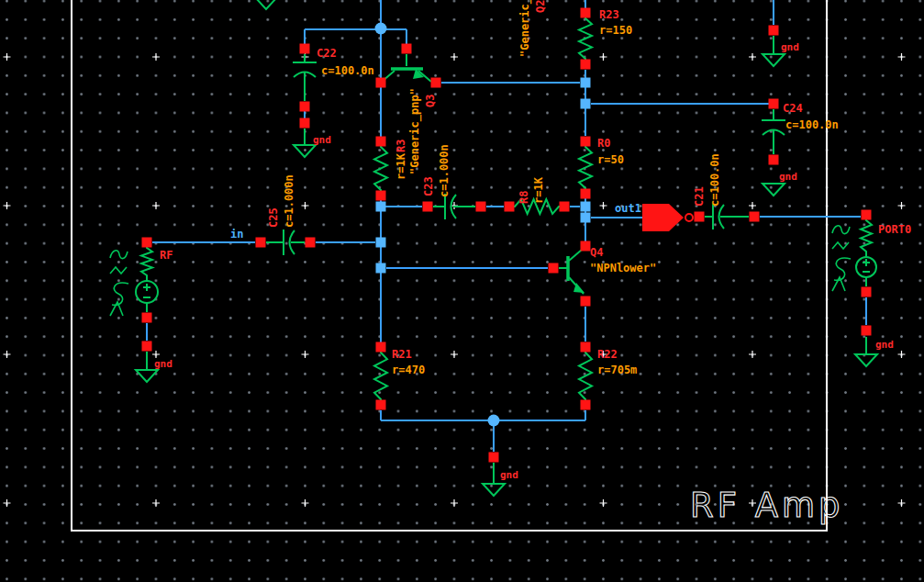 This screenshot has width=924, height=582. Describe the element at coordinates (793, 108) in the screenshot. I see `label-c24-name: C24` at that location.